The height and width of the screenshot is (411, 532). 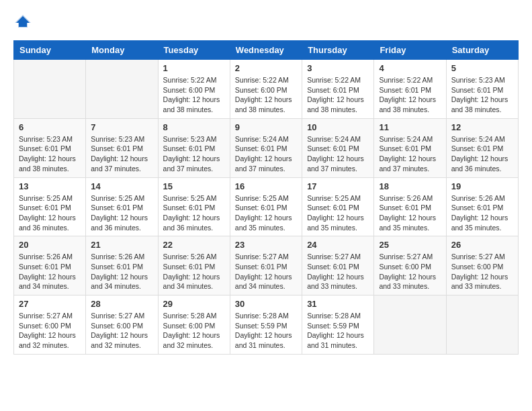 What do you see at coordinates (50, 50) in the screenshot?
I see `weekday-header-sunday: Sunday` at bounding box center [50, 50].